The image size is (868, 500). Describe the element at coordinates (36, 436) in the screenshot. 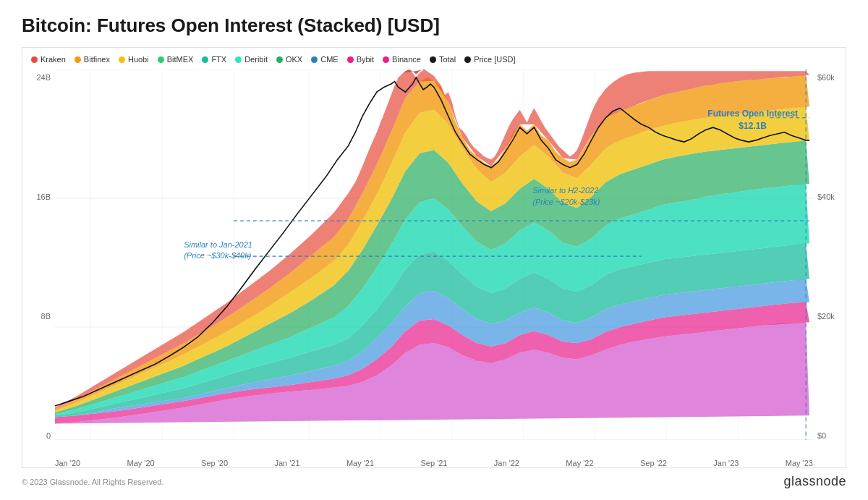

I see `y-axis-left-label: 0` at that location.